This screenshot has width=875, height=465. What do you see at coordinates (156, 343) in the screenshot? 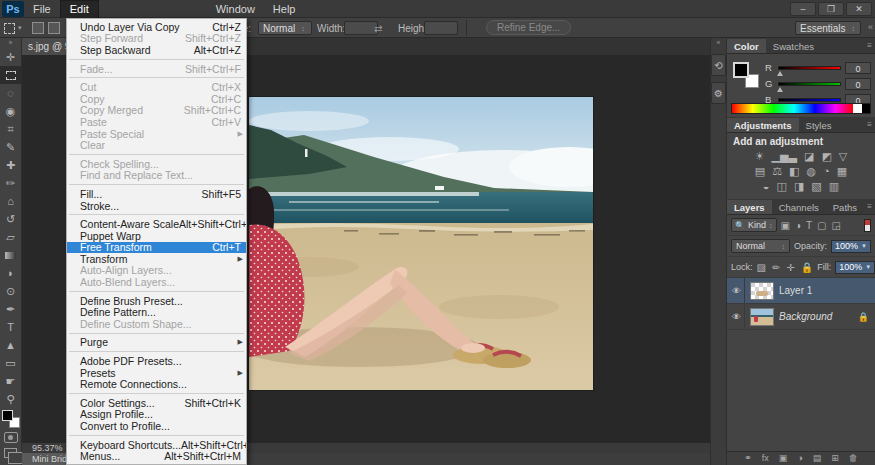
I see `menu-item-purge: Purge▶` at bounding box center [156, 343].